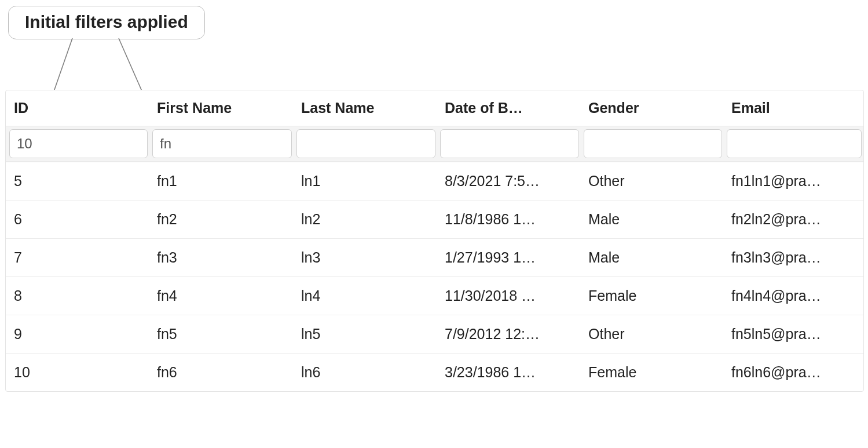  Describe the element at coordinates (793, 296) in the screenshot. I see `cell-email: fn4ln4@pra…` at that location.